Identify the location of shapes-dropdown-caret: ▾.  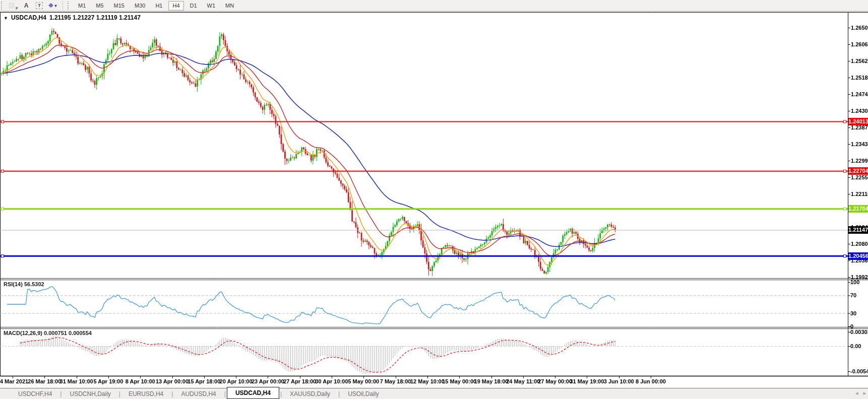
(55, 6).